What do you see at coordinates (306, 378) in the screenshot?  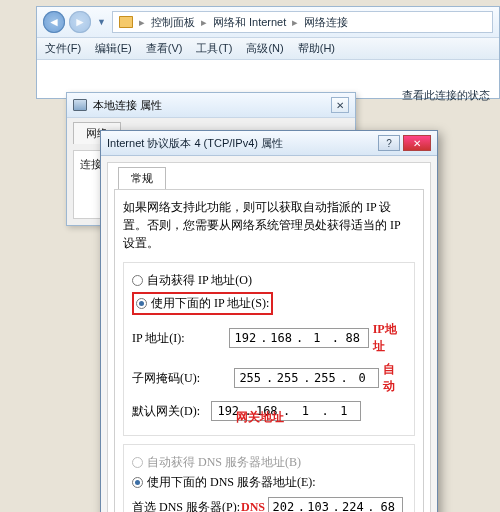 I see `subnet-mask-input: 255. 255. 255. 0` at bounding box center [306, 378].